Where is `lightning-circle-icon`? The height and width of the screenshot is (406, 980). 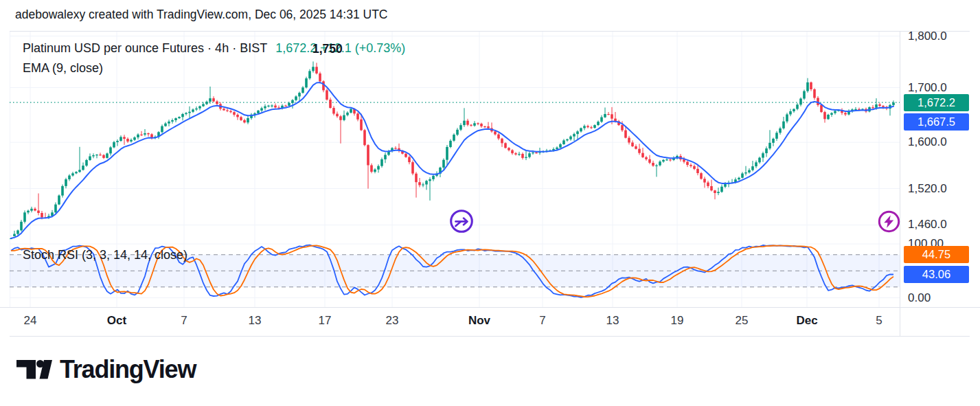
lightning-circle-icon is located at coordinates (889, 221).